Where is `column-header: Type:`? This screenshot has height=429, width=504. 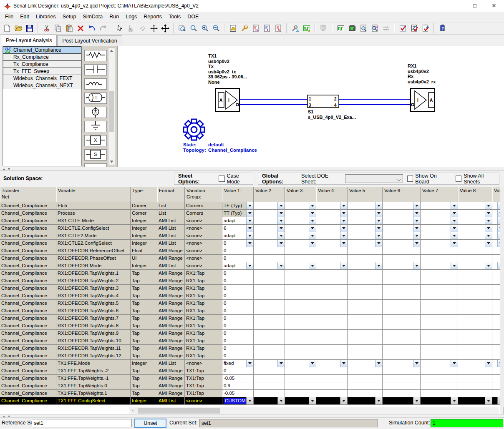 column-header: Type: is located at coordinates (144, 194).